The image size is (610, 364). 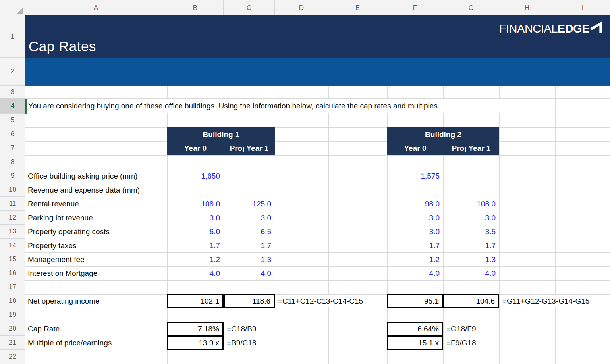 I want to click on row-header-13: 13, so click(x=13, y=232).